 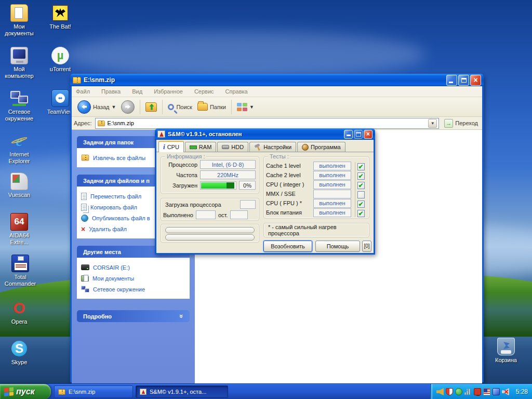 What do you see at coordinates (367, 246) in the screenshot?
I see `zero-button: [0]` at bounding box center [367, 246].